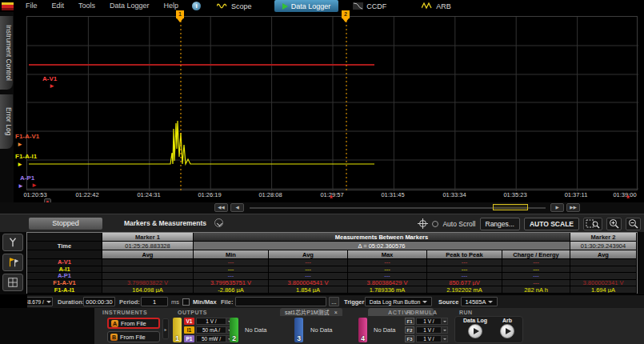 The width and height of the screenshot is (644, 344). What do you see at coordinates (593, 224) in the screenshot?
I see `zoom-region-button` at bounding box center [593, 224].